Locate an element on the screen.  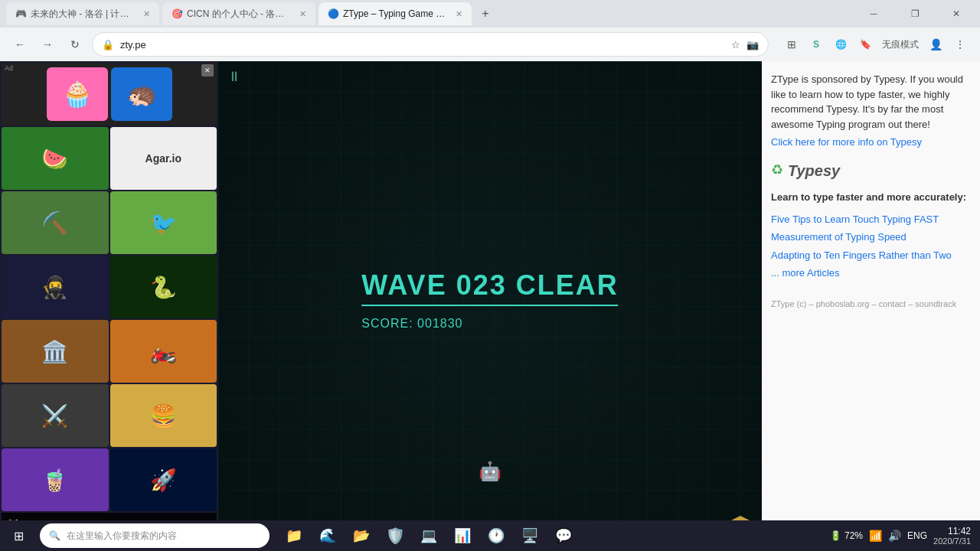
game-thumb-temple: 🏛️ is located at coordinates (55, 351).